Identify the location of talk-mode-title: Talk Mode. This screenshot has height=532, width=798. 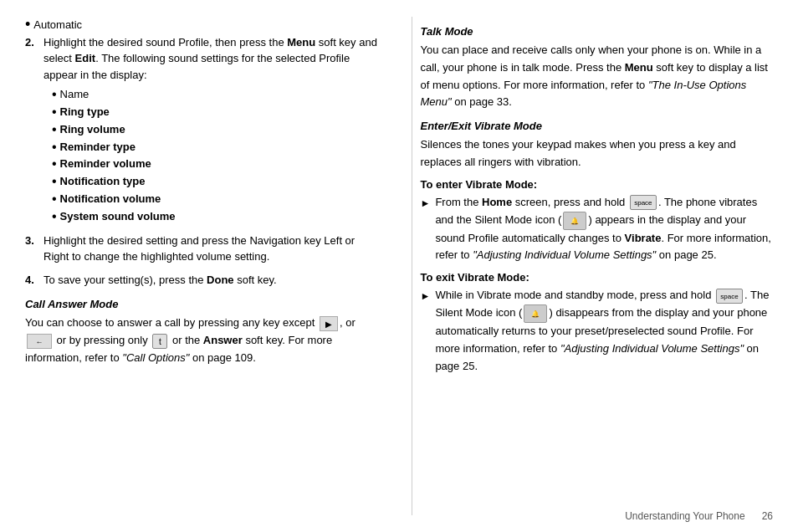
(597, 32).